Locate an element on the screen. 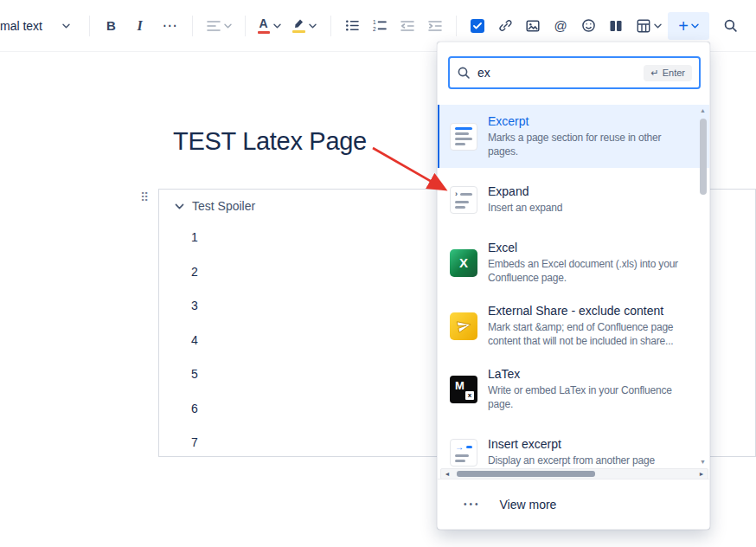  tiny-chevron-icon: › is located at coordinates (457, 194).